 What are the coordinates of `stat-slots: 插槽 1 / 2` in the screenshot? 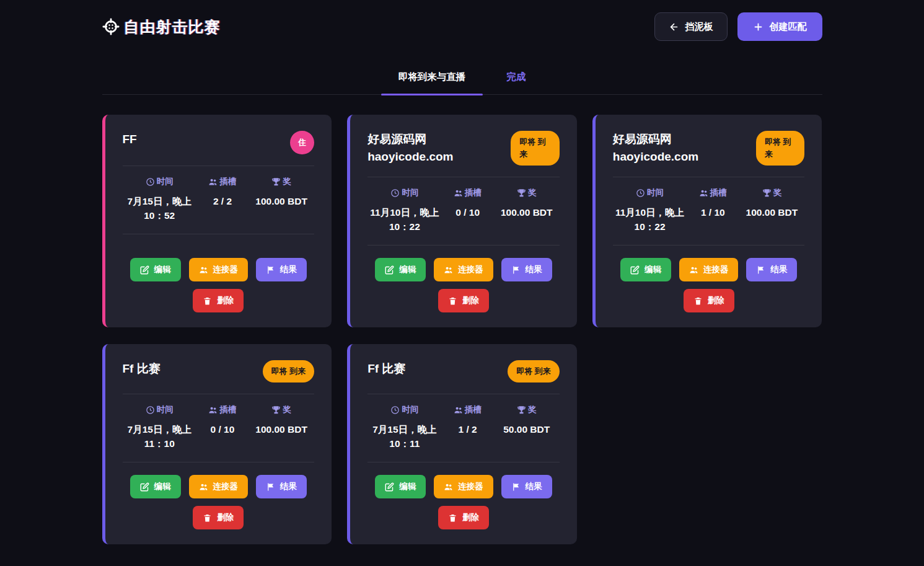 It's located at (468, 428).